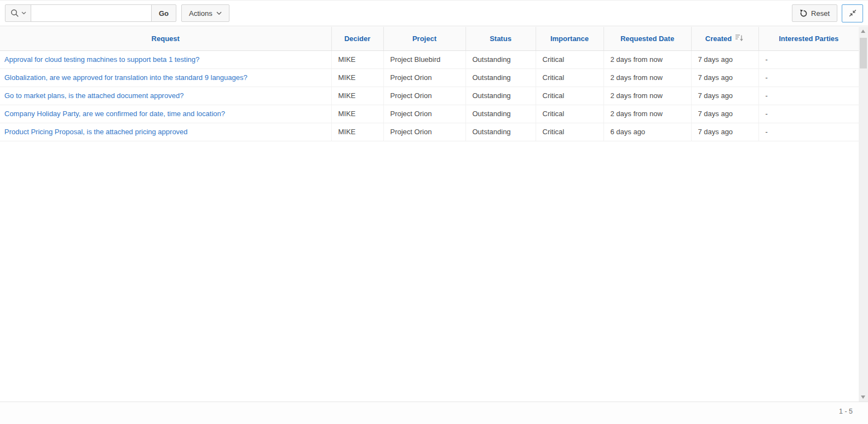  What do you see at coordinates (15, 13) in the screenshot?
I see `search-icon` at bounding box center [15, 13].